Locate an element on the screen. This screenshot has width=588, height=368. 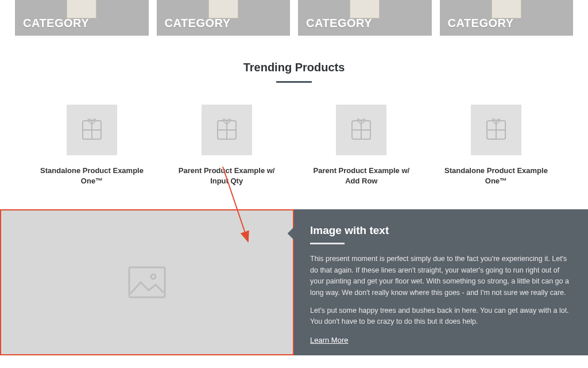
iwt-paragraph: This present moment is perfect simply du… is located at coordinates (441, 276).